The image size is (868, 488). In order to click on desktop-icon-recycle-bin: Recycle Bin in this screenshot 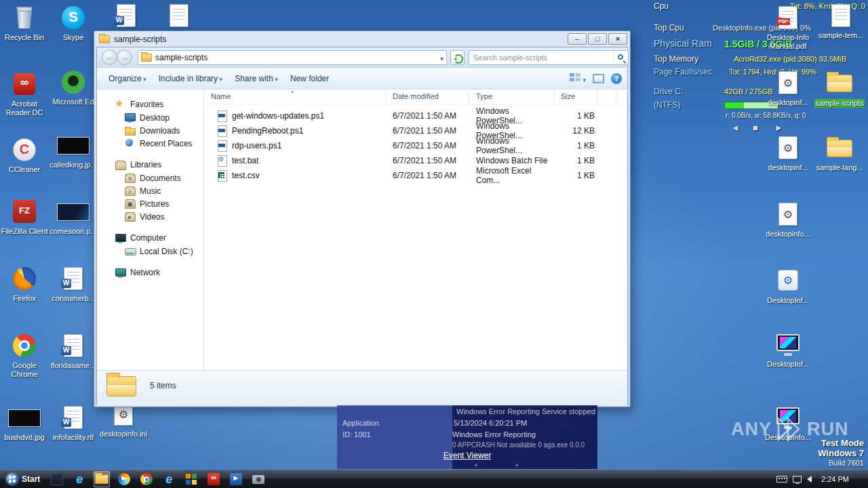, I will do `click(24, 24)`.